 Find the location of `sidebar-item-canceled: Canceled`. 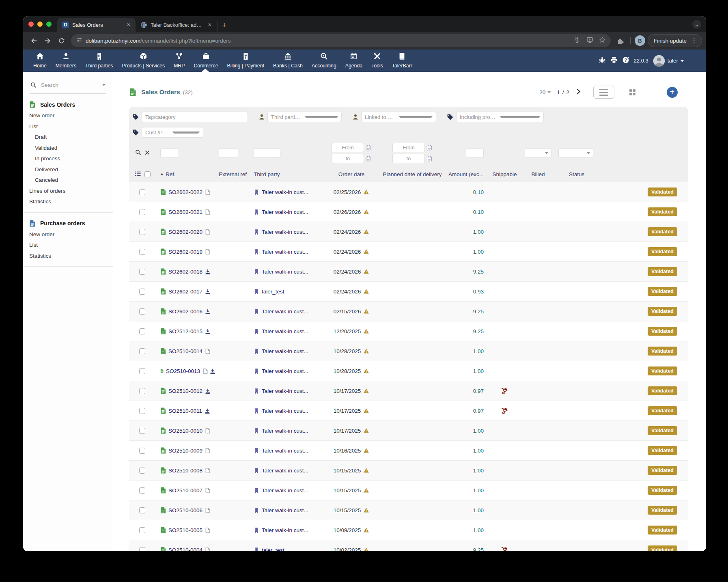

sidebar-item-canceled: Canceled is located at coordinates (68, 180).